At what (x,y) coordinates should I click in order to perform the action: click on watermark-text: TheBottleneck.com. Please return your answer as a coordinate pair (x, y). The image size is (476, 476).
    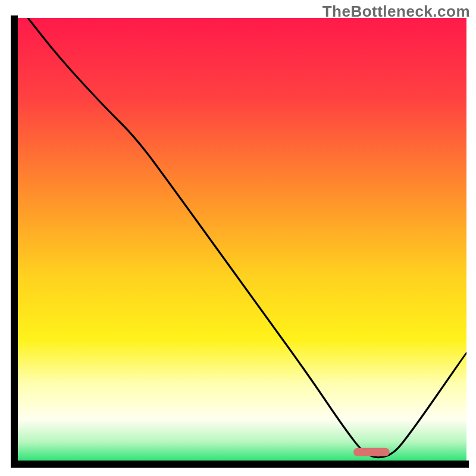
    Looking at the image, I should click on (396, 12).